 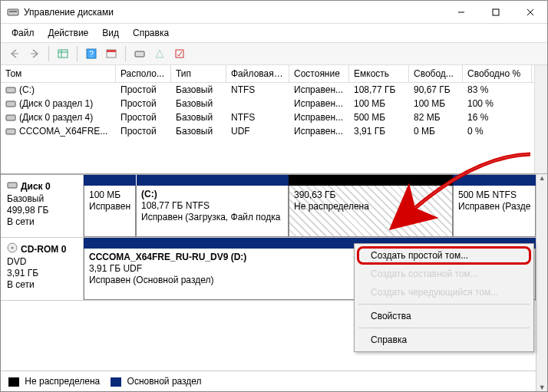 I want to click on ctx-create-spanned-volume: Создать составной том..., so click(x=444, y=274).